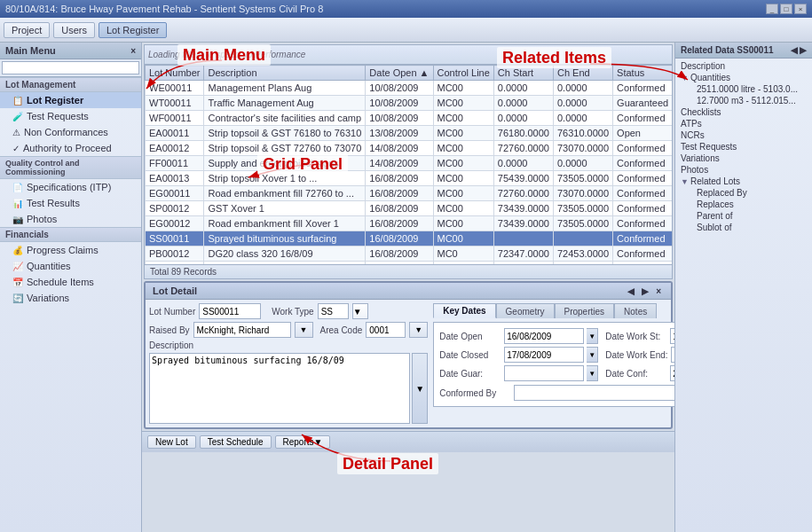  I want to click on area-code-input, so click(385, 330).